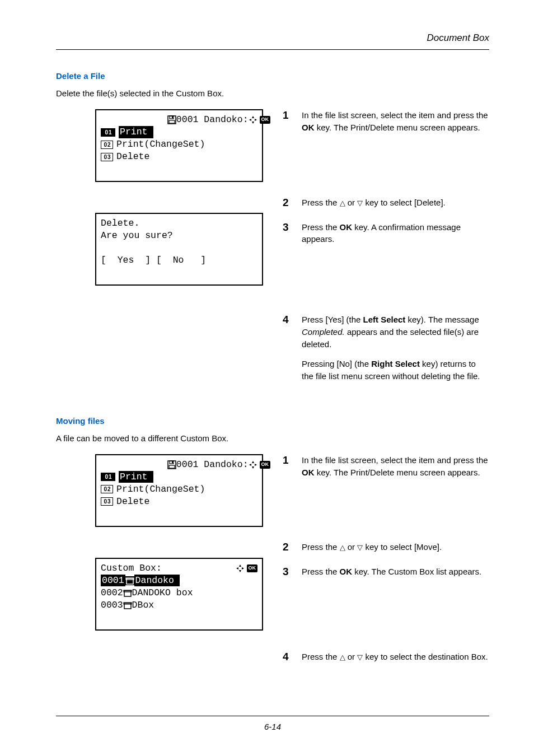 Image resolution: width=534 pixels, height=756 pixels. Describe the element at coordinates (404, 203) in the screenshot. I see `step2-c: key to select [Delete].` at that location.